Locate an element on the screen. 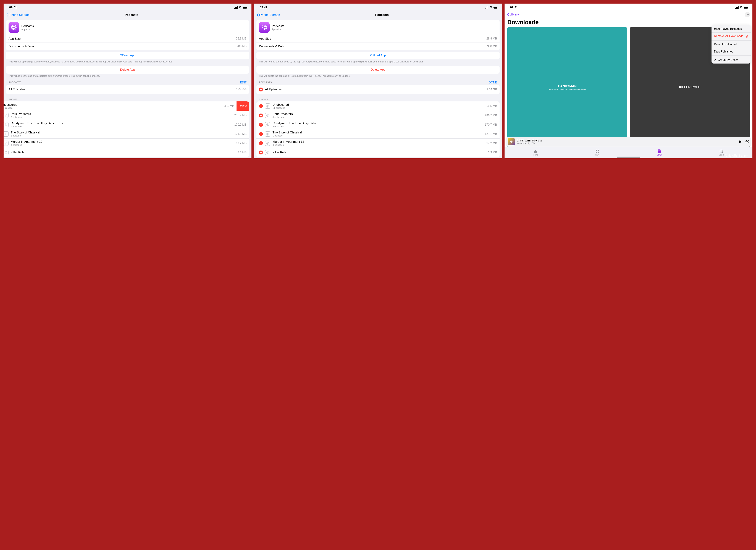  delete-help: This will delete the app and all related… is located at coordinates (127, 76).